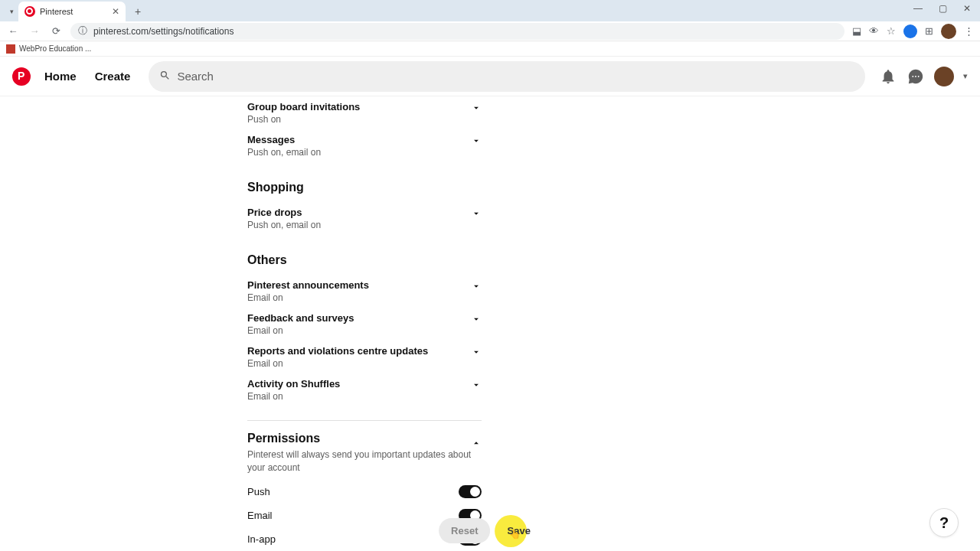  What do you see at coordinates (364, 285) in the screenshot?
I see `setting-title: Pinterest announcements` at bounding box center [364, 285].